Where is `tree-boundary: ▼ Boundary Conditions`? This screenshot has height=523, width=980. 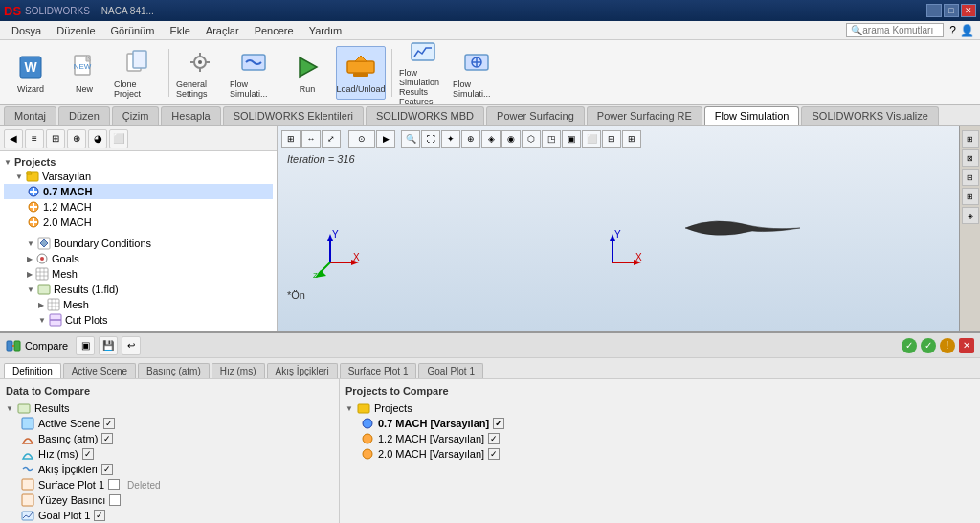 tree-boundary: ▼ Boundary Conditions is located at coordinates (138, 243).